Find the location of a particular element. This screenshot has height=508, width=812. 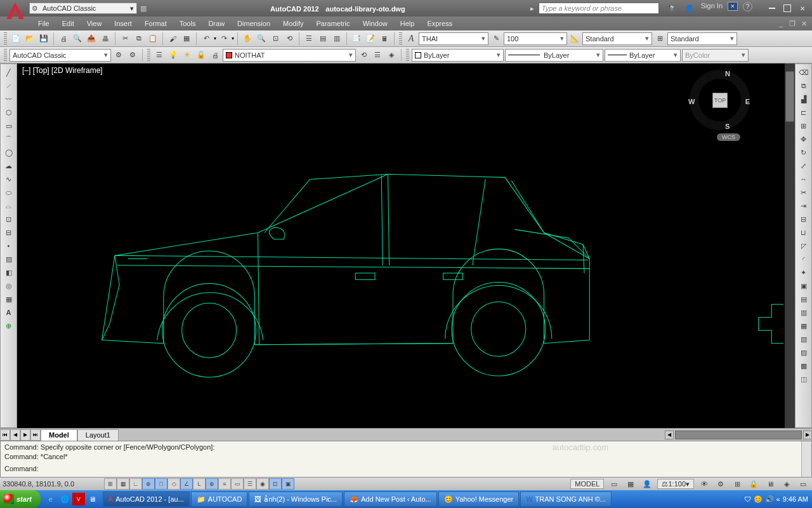

trim-icon: ✂ is located at coordinates (804, 192).